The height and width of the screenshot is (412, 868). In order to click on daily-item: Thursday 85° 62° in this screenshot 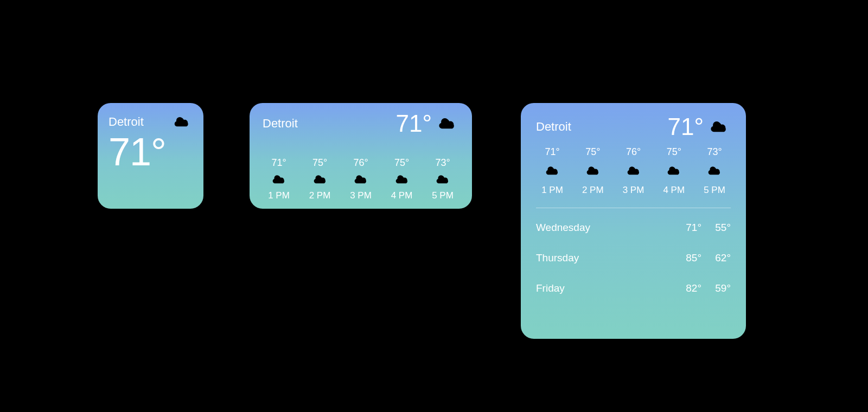, I will do `click(634, 258)`.